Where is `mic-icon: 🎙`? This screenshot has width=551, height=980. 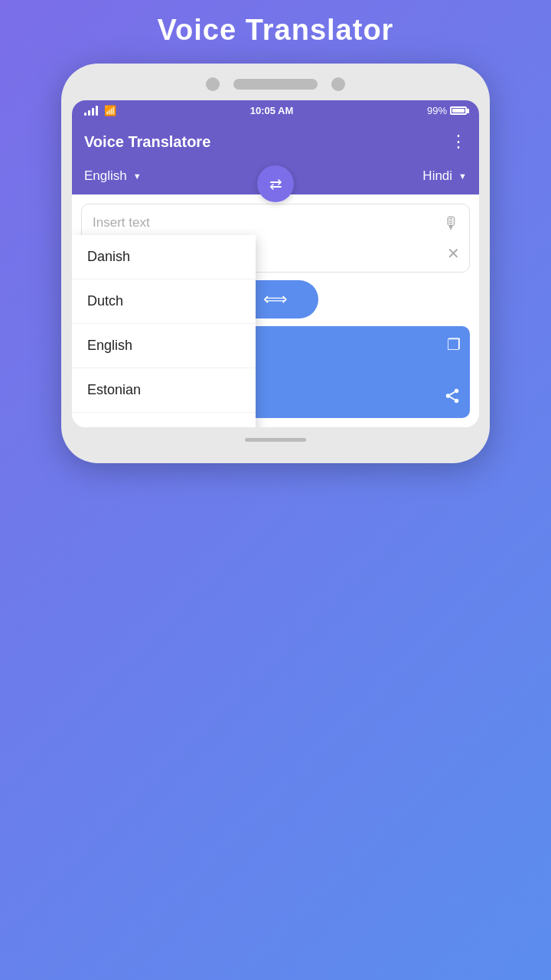 mic-icon: 🎙 is located at coordinates (452, 224).